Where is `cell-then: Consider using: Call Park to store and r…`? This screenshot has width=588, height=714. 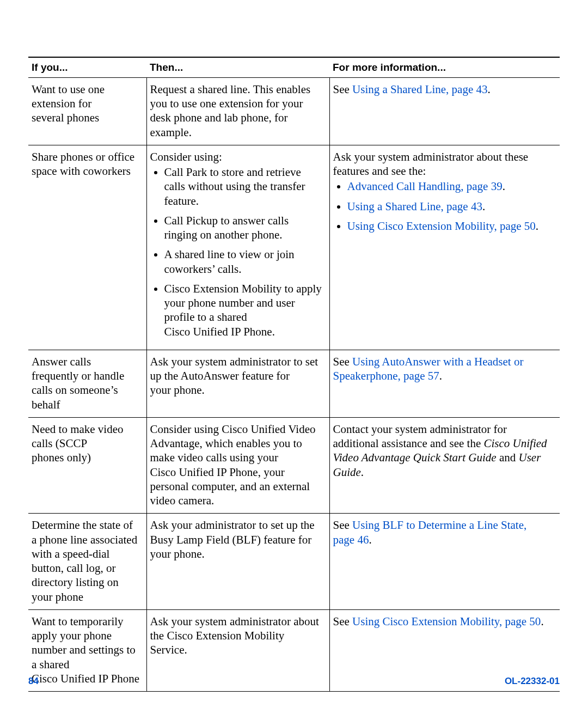 cell-then: Consider using: Call Park to store and r… is located at coordinates (238, 247).